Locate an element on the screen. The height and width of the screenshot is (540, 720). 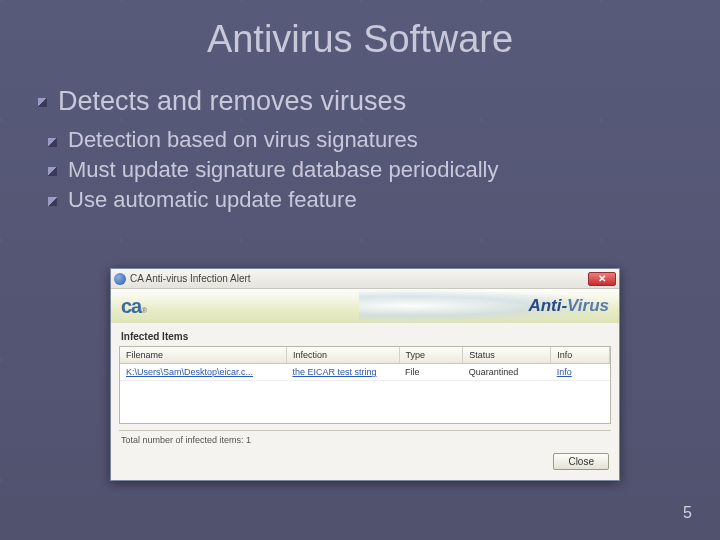
window-close-button: ✕ is located at coordinates (602, 279).